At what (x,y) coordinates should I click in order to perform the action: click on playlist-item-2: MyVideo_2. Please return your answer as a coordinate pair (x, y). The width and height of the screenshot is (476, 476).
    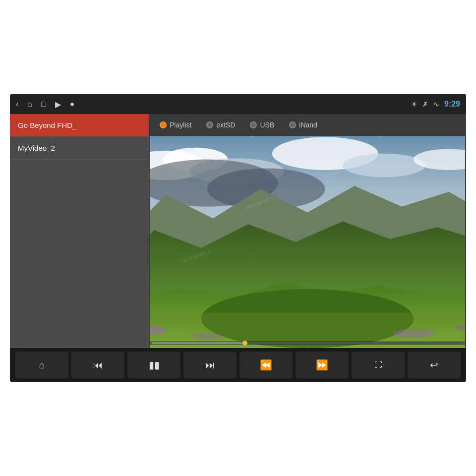
    Looking at the image, I should click on (79, 148).